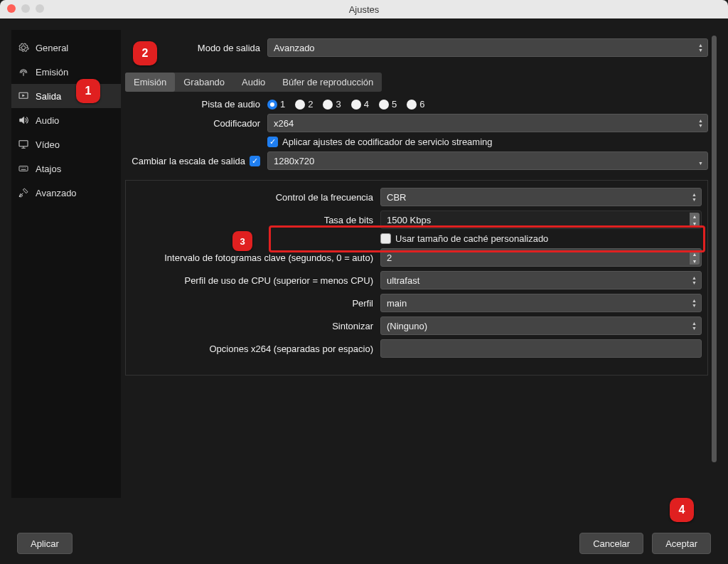  I want to click on profile-select: main ▲▼, so click(541, 303).